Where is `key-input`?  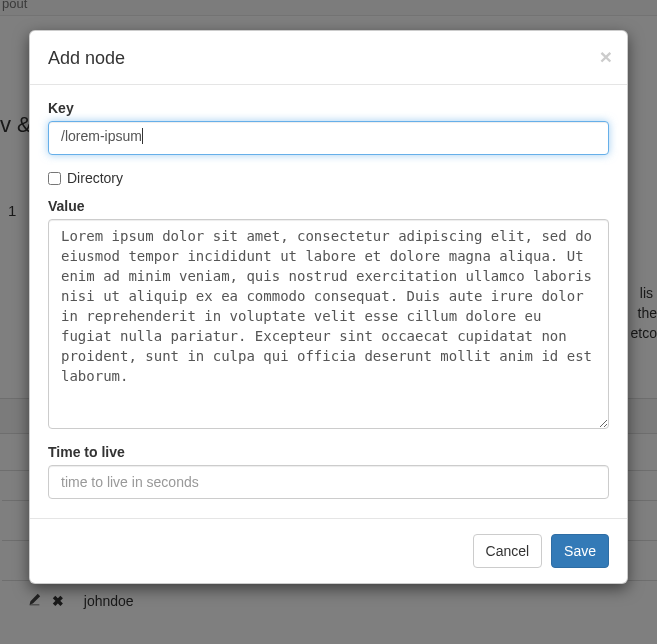 key-input is located at coordinates (328, 138).